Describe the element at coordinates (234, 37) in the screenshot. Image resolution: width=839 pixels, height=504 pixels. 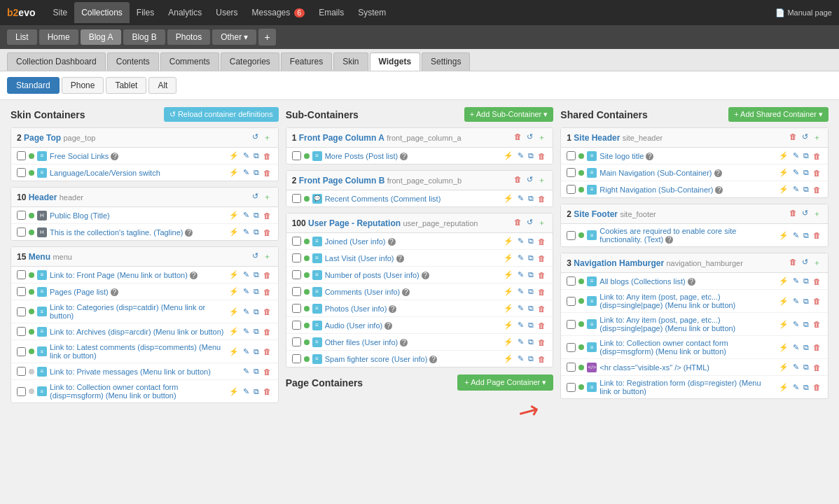
I see `sec-nav-other: Other ▾` at that location.